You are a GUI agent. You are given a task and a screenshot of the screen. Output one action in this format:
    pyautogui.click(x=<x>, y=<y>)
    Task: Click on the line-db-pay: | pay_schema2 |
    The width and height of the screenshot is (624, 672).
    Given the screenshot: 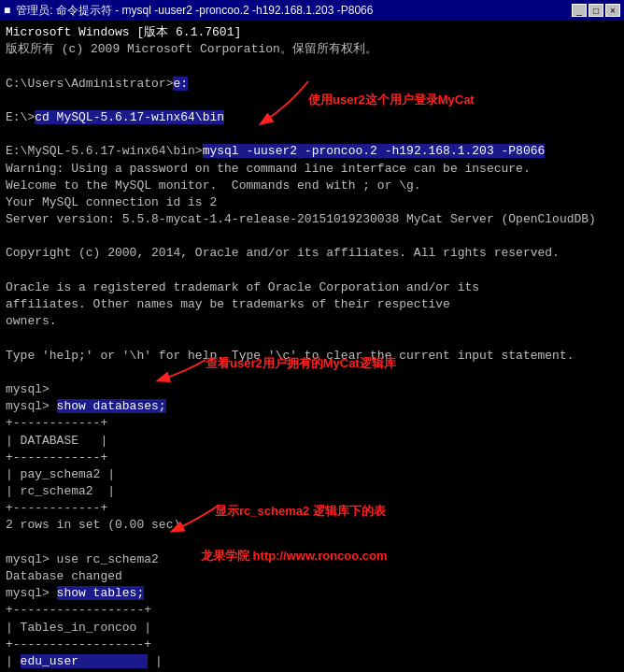 What is the action you would take?
    pyautogui.click(x=312, y=475)
    